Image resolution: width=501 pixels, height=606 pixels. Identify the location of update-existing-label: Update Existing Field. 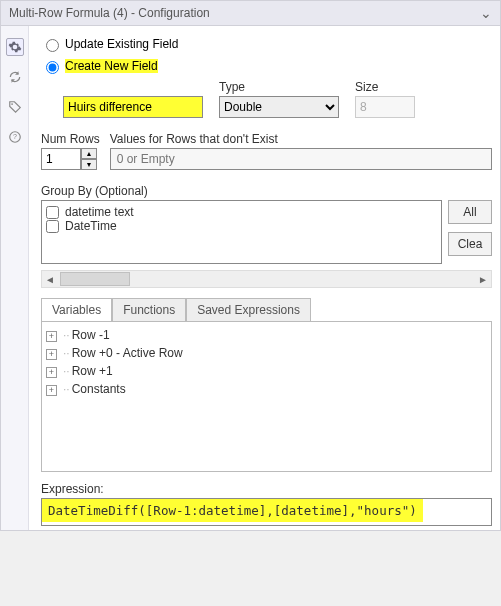
(122, 44).